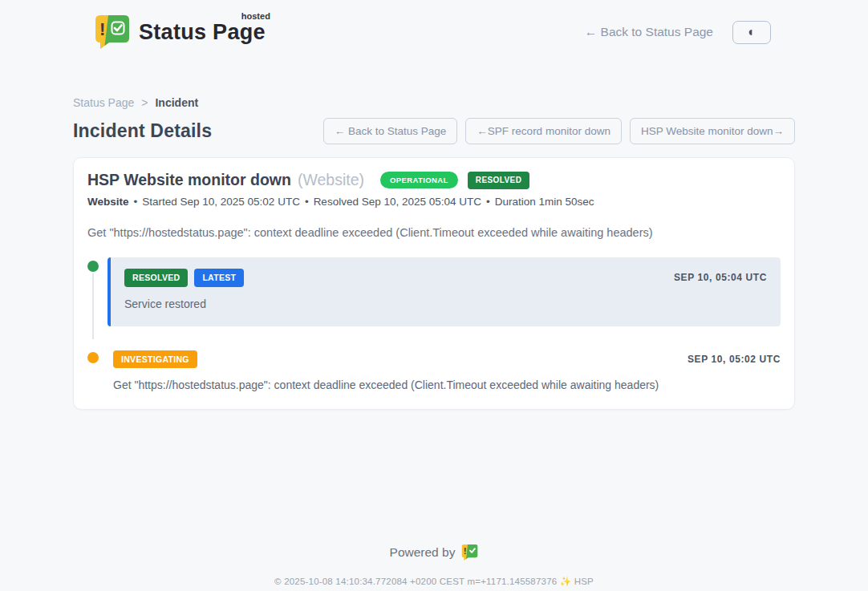  What do you see at coordinates (103, 103) in the screenshot?
I see `breadcrumb-status-page: Status Page` at bounding box center [103, 103].